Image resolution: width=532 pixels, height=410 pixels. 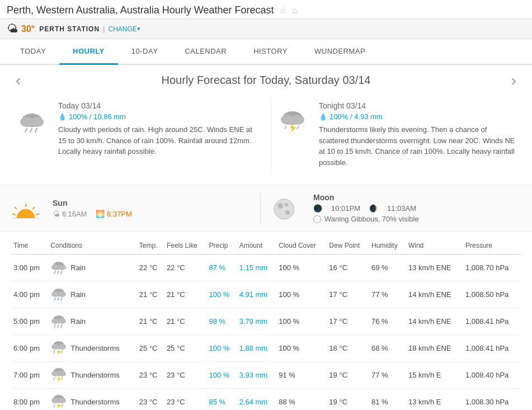 What do you see at coordinates (218, 321) in the screenshot?
I see `precip-pct-link: 98 %` at bounding box center [218, 321].